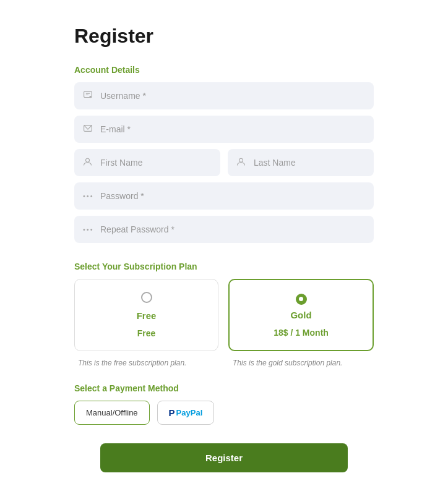 This screenshot has height=494, width=448. I want to click on manual-offline-button: Manual/Offline, so click(112, 413).